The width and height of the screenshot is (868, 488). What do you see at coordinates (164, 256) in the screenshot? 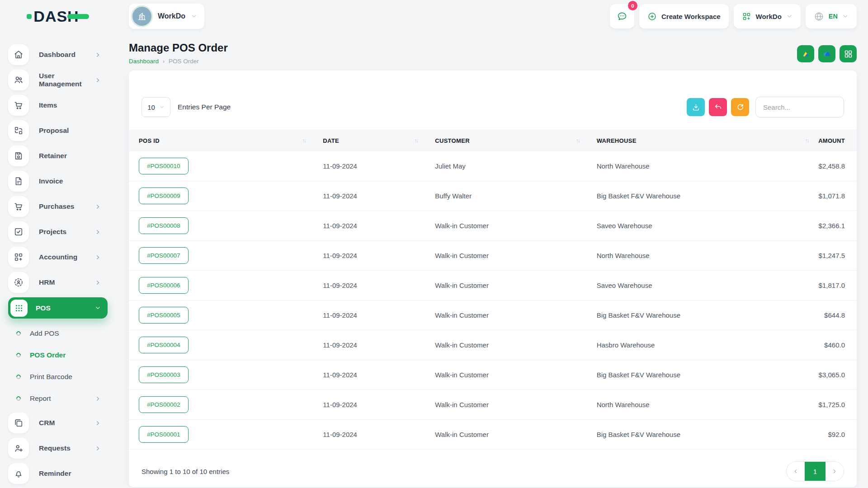
I see `pos-id-button: #POS00007` at bounding box center [164, 256].